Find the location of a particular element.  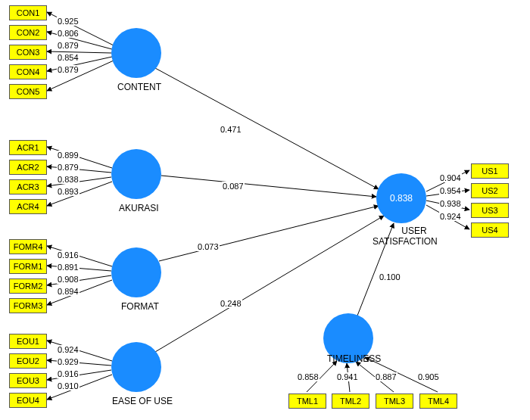

label-ease-of-use: EASE OF USE is located at coordinates (142, 401).